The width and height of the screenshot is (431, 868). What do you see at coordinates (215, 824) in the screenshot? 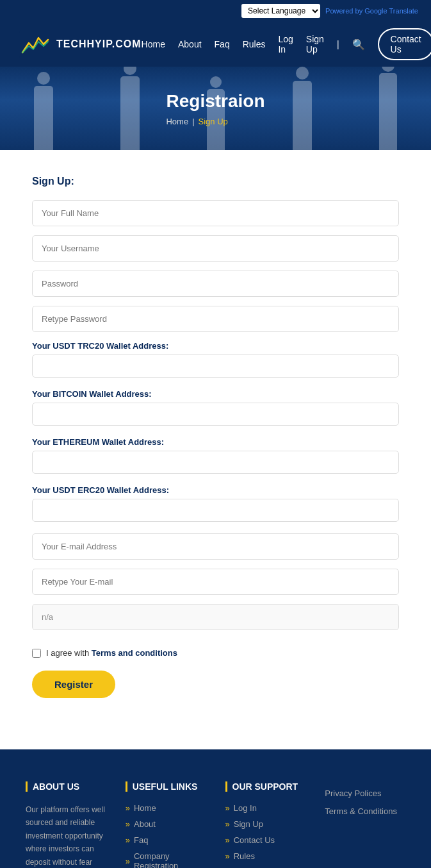
I see `footer-grid: ABOUT US Our platform offers well source…` at bounding box center [215, 824].